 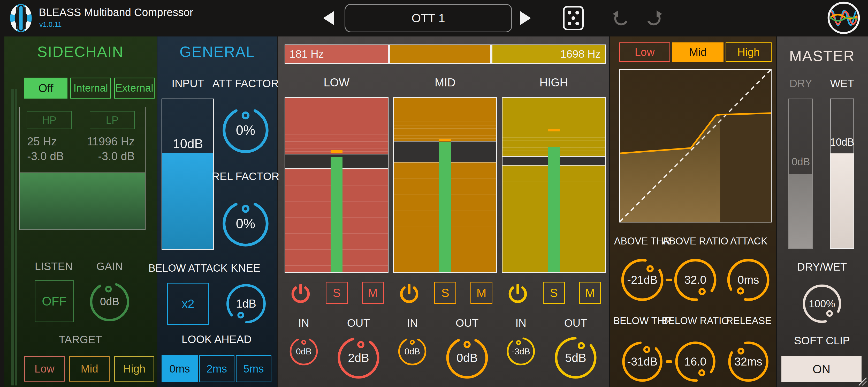 What do you see at coordinates (801, 211) in the screenshot?
I see `dry-slider-fill` at bounding box center [801, 211].